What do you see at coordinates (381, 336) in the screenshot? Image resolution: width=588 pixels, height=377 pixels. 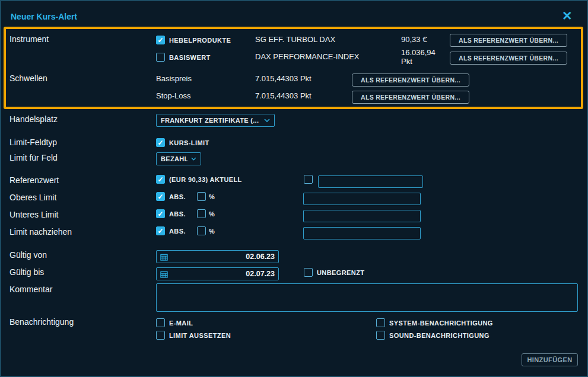 I see `sound-benachrichtigung-checkbox: ✓` at bounding box center [381, 336].